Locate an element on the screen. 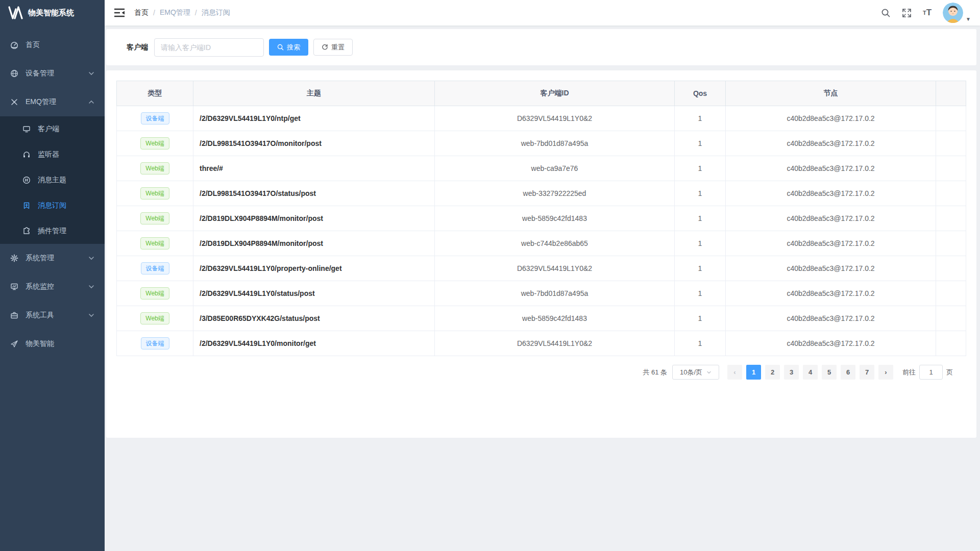  next-page-button: › is located at coordinates (886, 372).